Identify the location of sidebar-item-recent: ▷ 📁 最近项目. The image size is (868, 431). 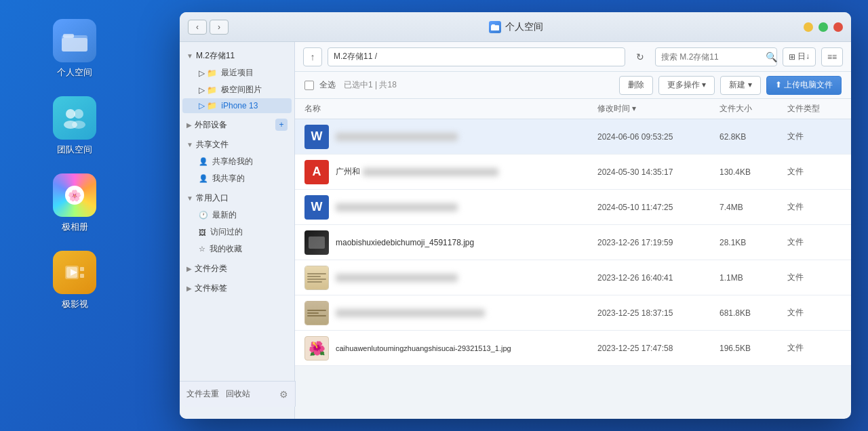
(237, 73).